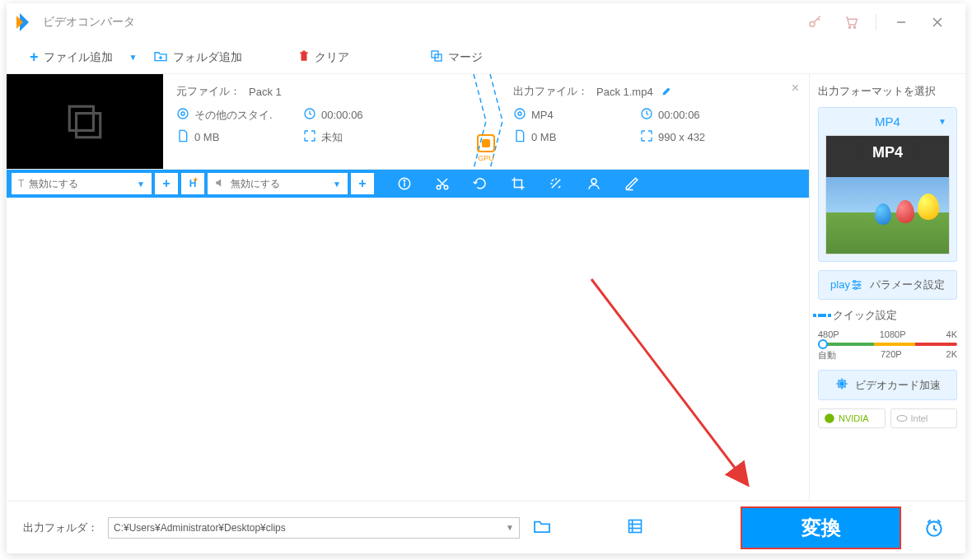 The width and height of the screenshot is (972, 560). What do you see at coordinates (852, 418) in the screenshot?
I see `nvidia-button: NVIDIA` at bounding box center [852, 418].